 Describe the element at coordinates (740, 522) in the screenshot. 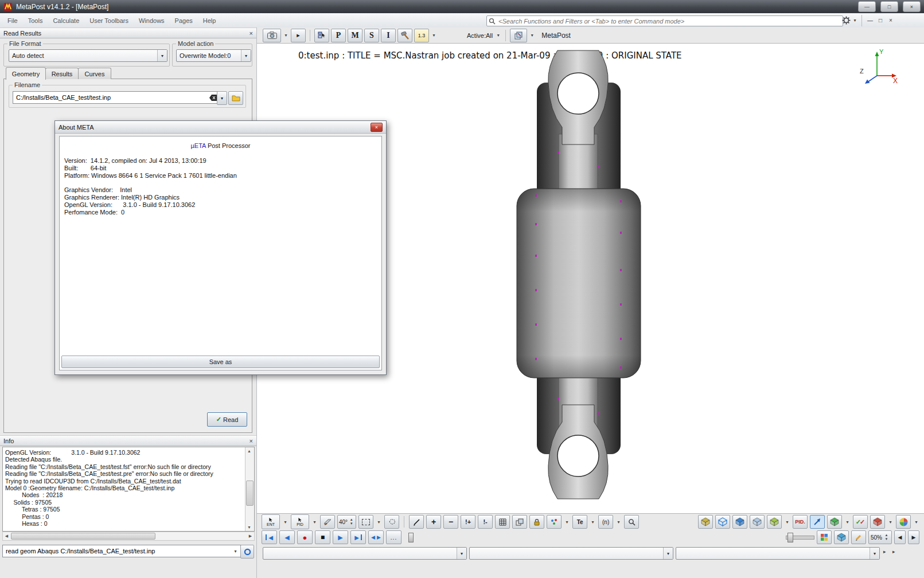

I see `shaded-mode-button` at that location.